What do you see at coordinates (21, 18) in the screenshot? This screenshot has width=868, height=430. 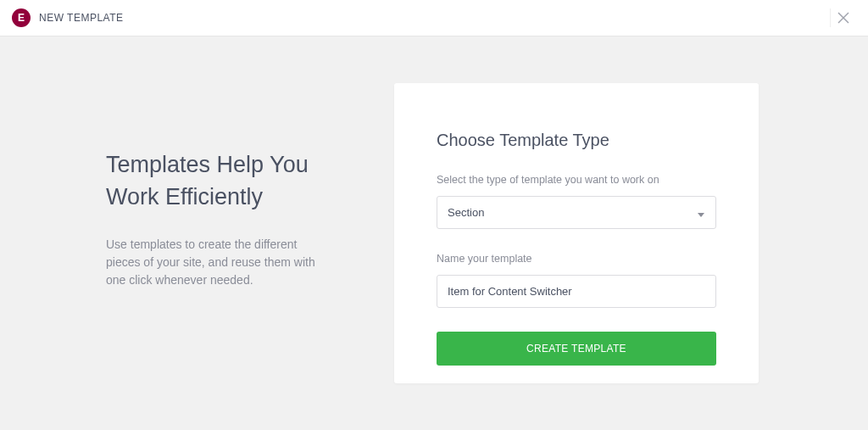 I see `elementor-logo-icon: E` at bounding box center [21, 18].